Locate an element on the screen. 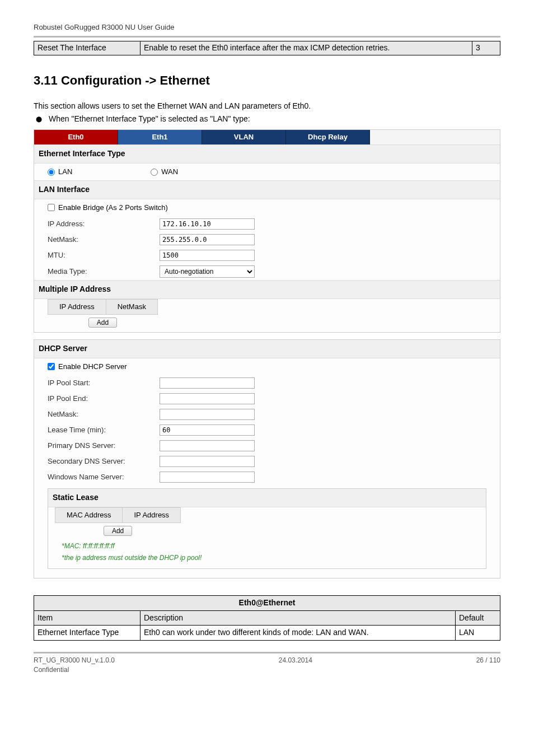  multiple-ip-table: IP Address NetMask Add is located at coordinates (103, 314).